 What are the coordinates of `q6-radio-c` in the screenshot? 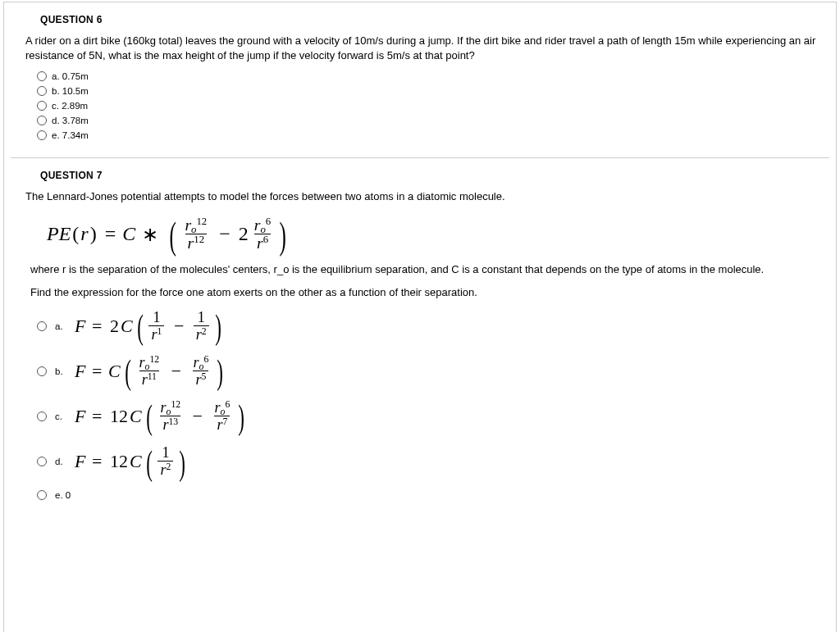 It's located at (42, 106).